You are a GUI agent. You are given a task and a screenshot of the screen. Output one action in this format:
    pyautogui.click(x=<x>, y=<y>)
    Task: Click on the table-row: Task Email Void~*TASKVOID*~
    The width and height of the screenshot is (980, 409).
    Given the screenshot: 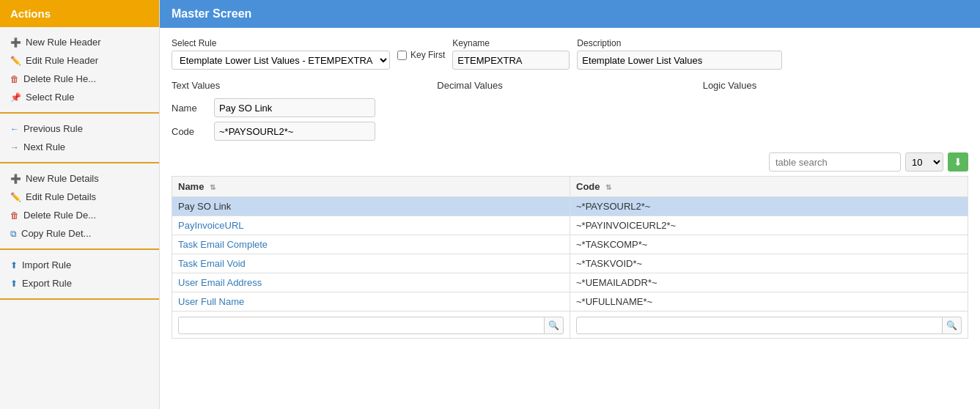 What is the action you would take?
    pyautogui.click(x=570, y=264)
    